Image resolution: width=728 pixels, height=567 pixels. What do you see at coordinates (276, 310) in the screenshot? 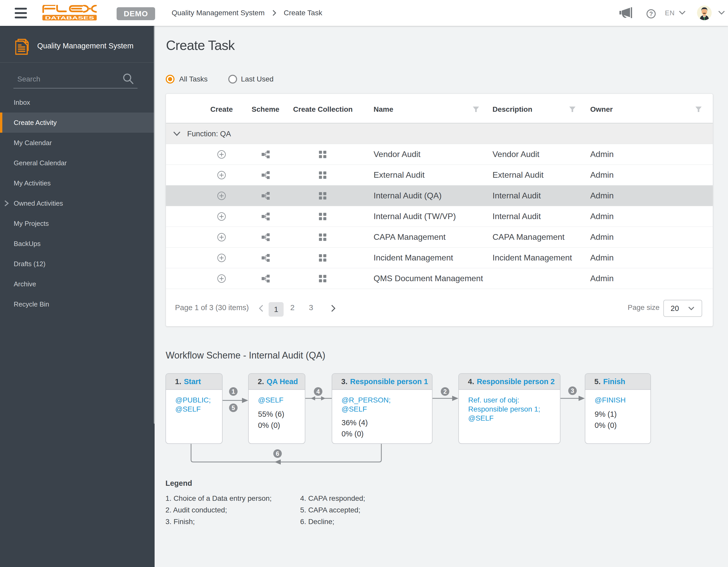
I see `page-button-1: 1` at bounding box center [276, 310].